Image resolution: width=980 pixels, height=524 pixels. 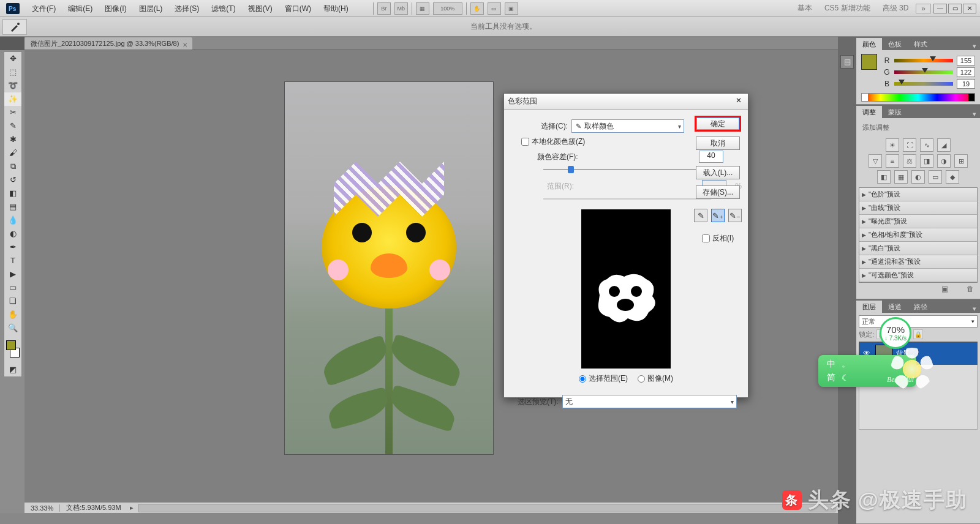 What do you see at coordinates (13, 370) in the screenshot?
I see `quick-mask-toggle: ◩` at bounding box center [13, 370].